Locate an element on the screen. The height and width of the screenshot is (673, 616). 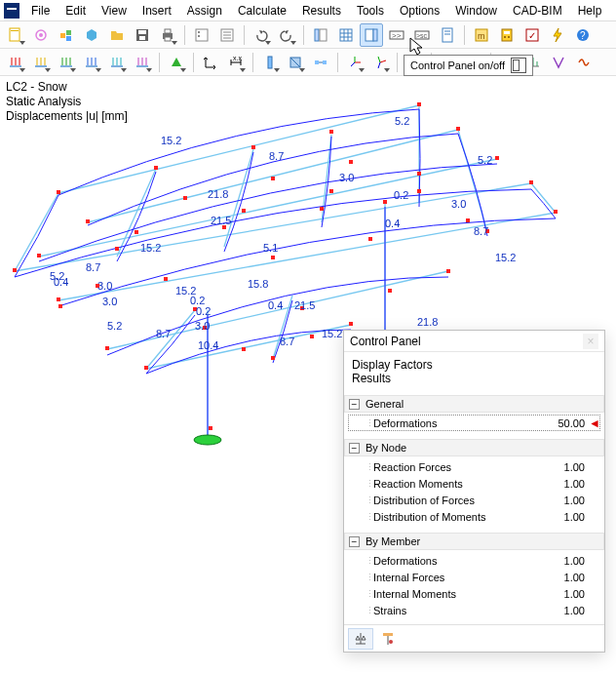
factor-row: ⋮Deformations1.00 is located at coordinates (474, 560).